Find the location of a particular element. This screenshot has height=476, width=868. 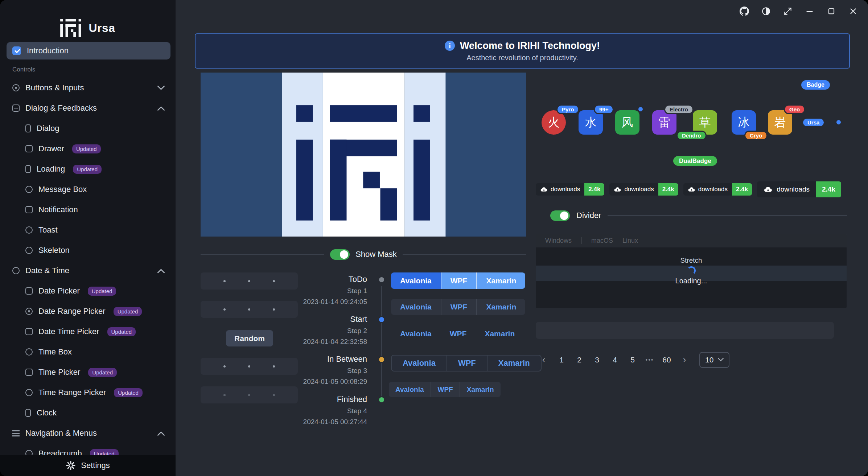

next-page-button: › is located at coordinates (684, 360).